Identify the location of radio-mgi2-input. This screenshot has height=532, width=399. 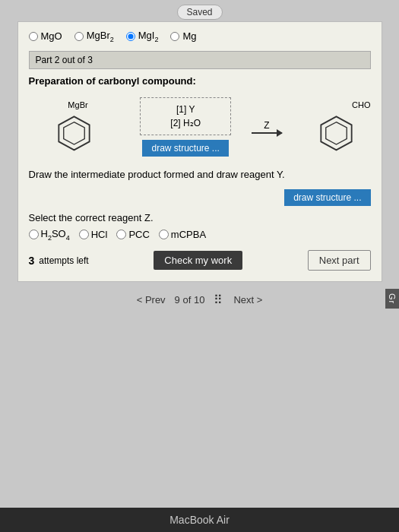
(131, 36).